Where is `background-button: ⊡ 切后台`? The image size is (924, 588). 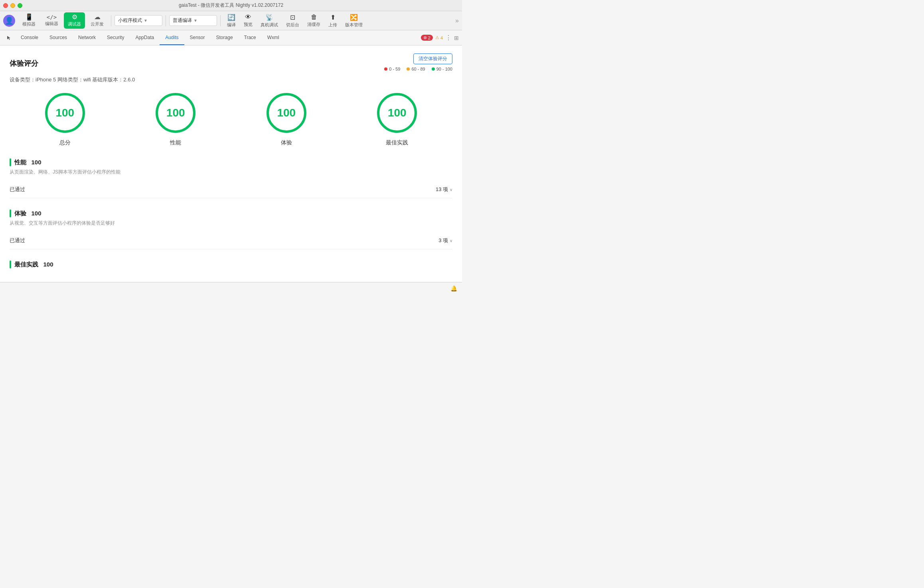 background-button: ⊡ 切后台 is located at coordinates (293, 21).